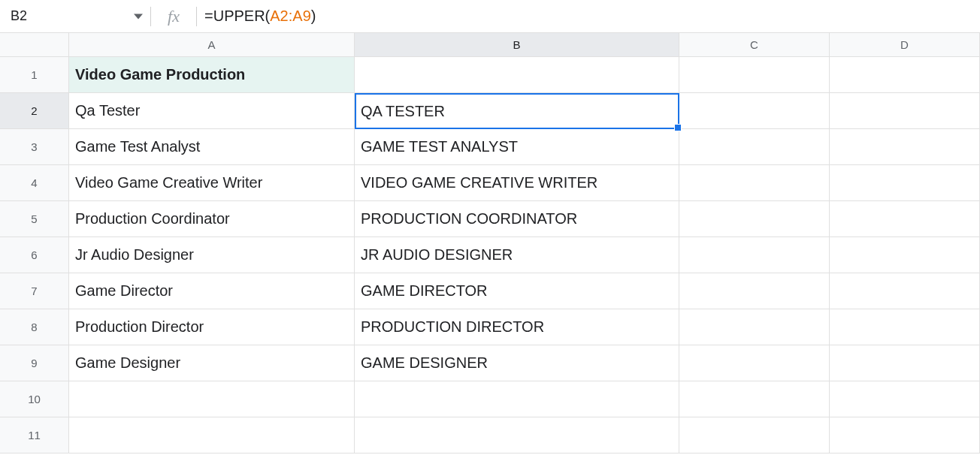 This screenshot has height=461, width=980. I want to click on cell-C8, so click(755, 327).